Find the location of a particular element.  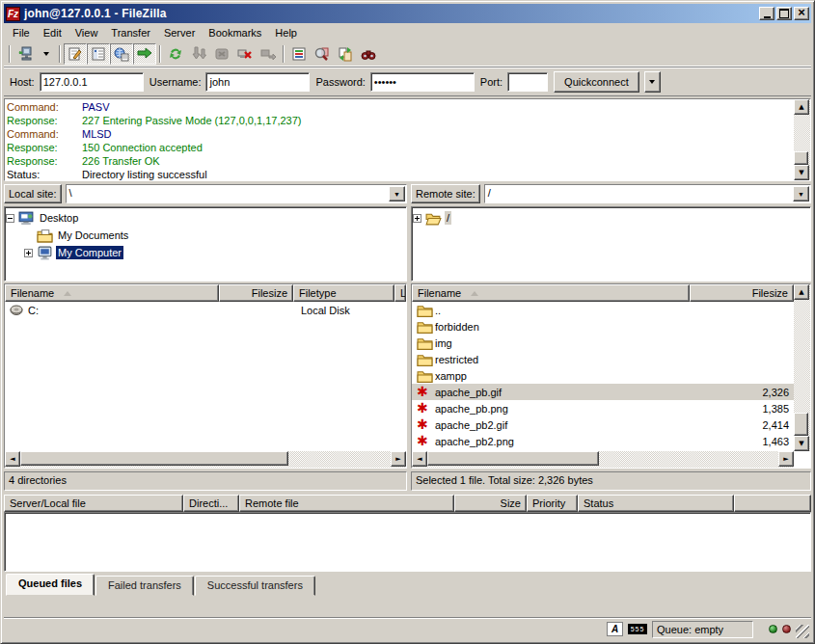

refresh-button is located at coordinates (176, 54).